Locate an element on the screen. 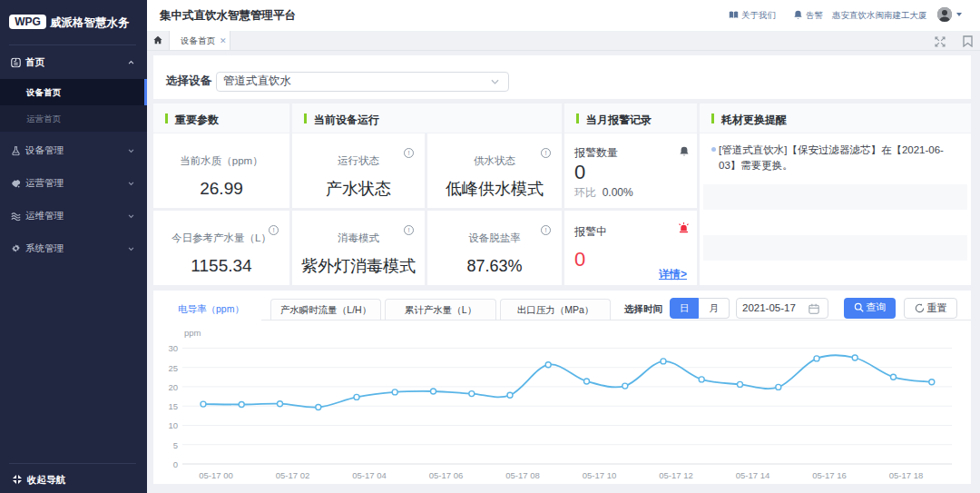  svg-text: 20 is located at coordinates (172, 387).